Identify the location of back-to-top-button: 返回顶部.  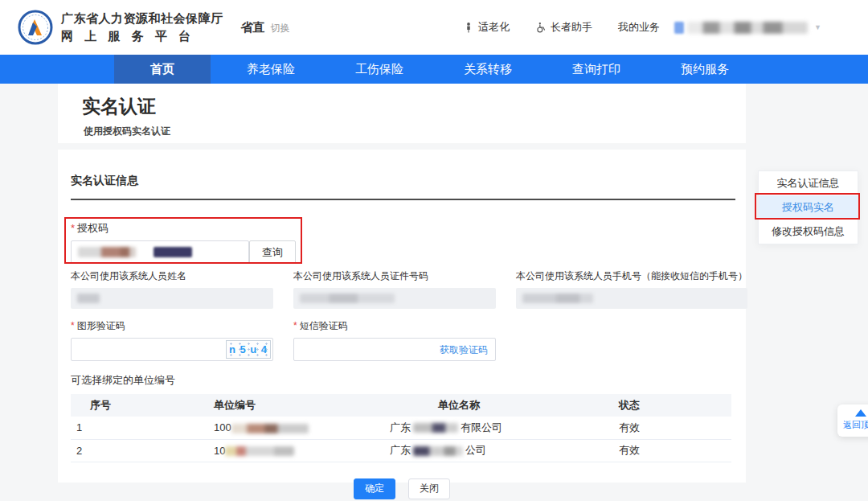
(853, 421).